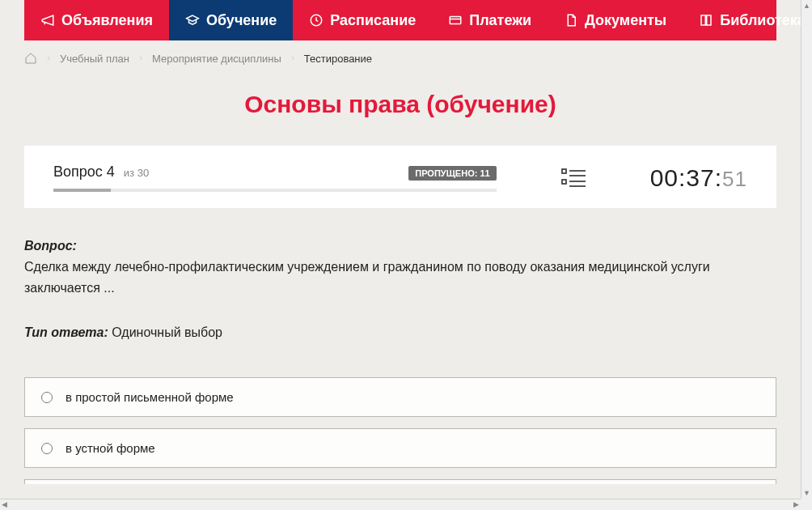  I want to click on horizontal-scrollbar, so click(400, 504).